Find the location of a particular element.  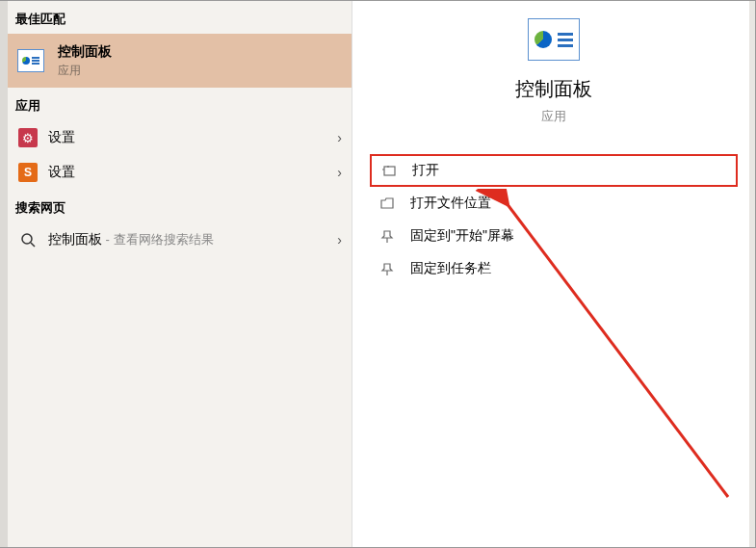

scrollbar is located at coordinates (752, 274).